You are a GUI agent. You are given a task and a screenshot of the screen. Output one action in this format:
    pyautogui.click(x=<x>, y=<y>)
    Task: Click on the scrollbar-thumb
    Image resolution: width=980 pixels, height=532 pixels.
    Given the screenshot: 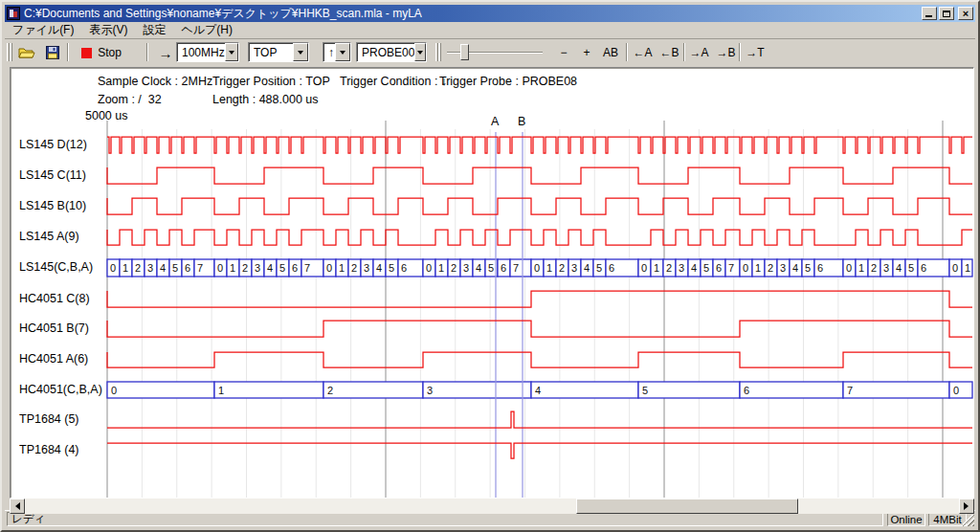 What is the action you would take?
    pyautogui.click(x=687, y=506)
    